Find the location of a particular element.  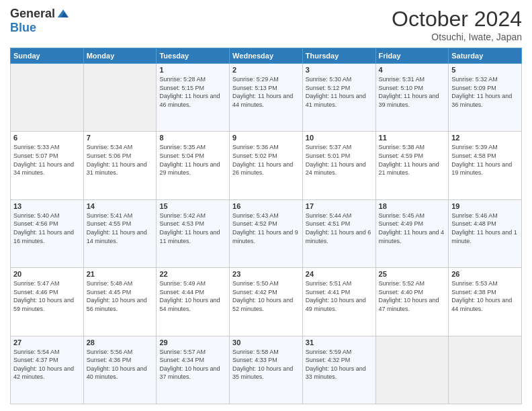

day-info: Sunrise: 5:36 AM Sunset: 5:02 PM Dayligh… is located at coordinates (266, 160).